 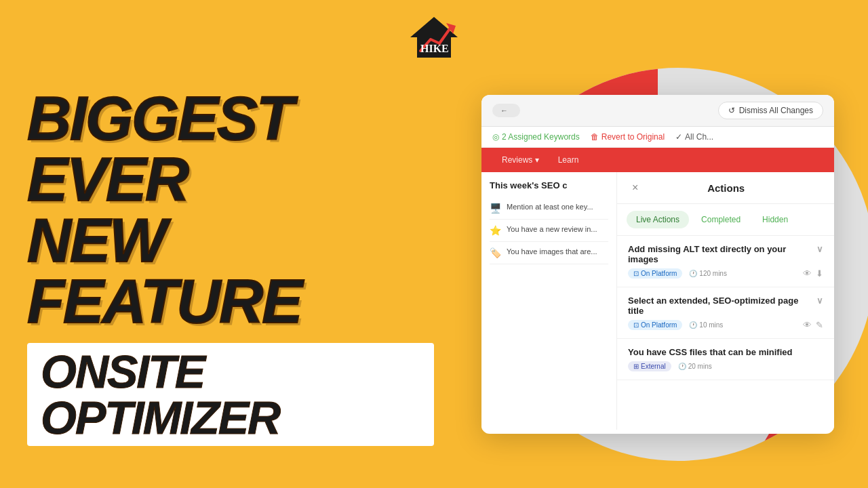 What do you see at coordinates (722, 306) in the screenshot?
I see `action-item-2-title: Select an extended, SEO-optimized page t…` at bounding box center [722, 306].